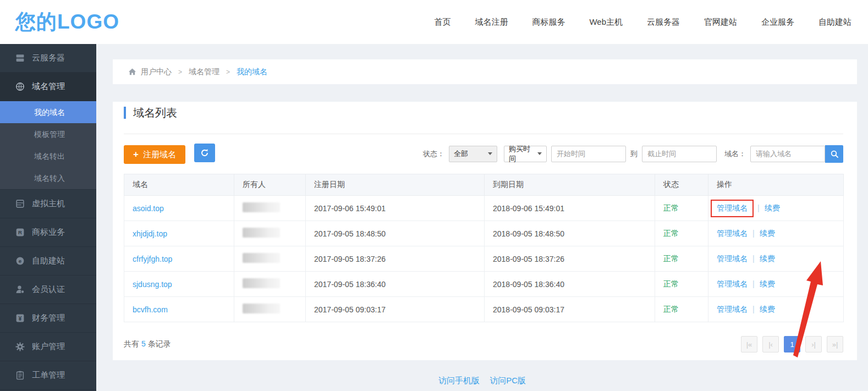 The width and height of the screenshot is (868, 391). I want to click on pc-version-link: 访问PC版, so click(508, 381).